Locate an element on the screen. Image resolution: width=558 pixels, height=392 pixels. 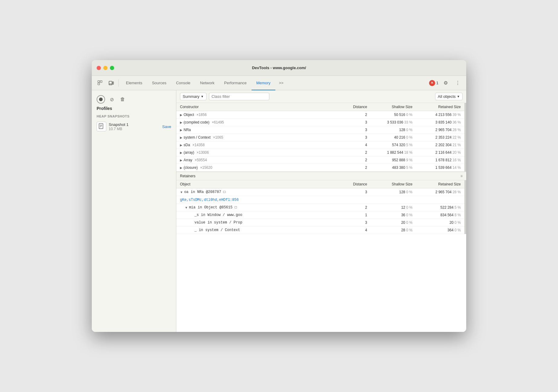
constructor-cell: ▶ system / Context ×1065 is located at coordinates (258, 138).